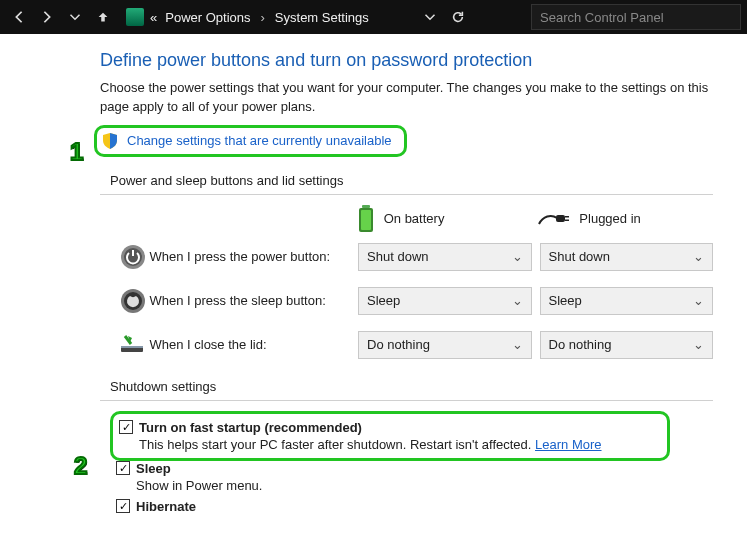 This screenshot has height=549, width=747. Describe the element at coordinates (626, 345) in the screenshot. I see `dropdown-close-lid-plugged: Do nothing ⌄` at that location.